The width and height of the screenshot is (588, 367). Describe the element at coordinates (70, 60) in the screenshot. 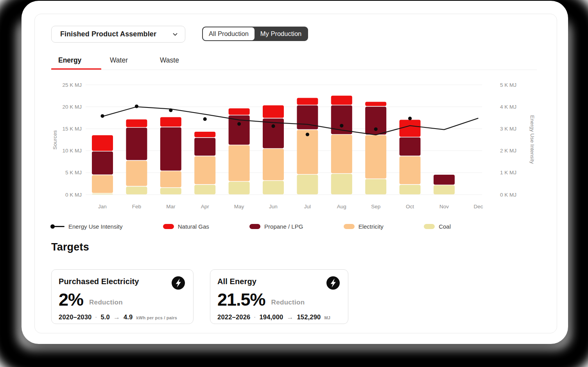

I see `tab-energy: Energy` at that location.